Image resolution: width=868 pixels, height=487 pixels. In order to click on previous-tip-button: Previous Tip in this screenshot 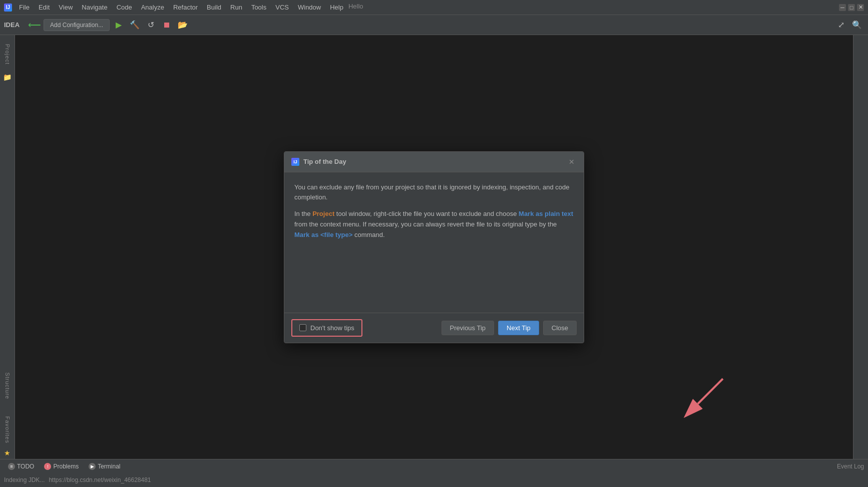, I will do `click(468, 328)`.